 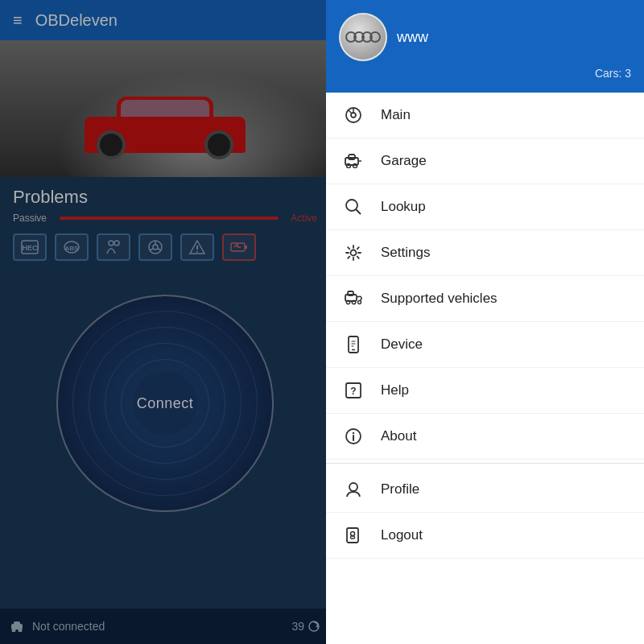 What do you see at coordinates (363, 37) in the screenshot?
I see `avatar-inner` at bounding box center [363, 37].